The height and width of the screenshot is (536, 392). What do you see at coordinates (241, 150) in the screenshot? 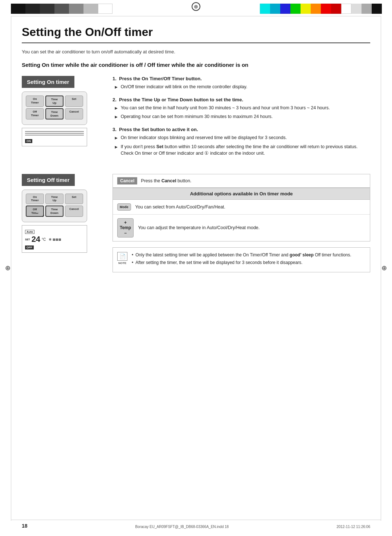
I see `step-3-bullet-2: ► If you don't press Set button within 1…` at bounding box center [241, 150].